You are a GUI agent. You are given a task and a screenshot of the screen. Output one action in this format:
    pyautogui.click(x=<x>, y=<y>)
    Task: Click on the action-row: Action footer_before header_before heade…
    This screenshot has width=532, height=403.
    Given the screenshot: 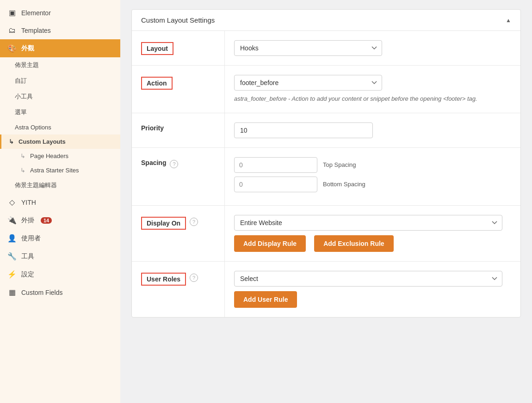 What is the action you would take?
    pyautogui.click(x=326, y=90)
    